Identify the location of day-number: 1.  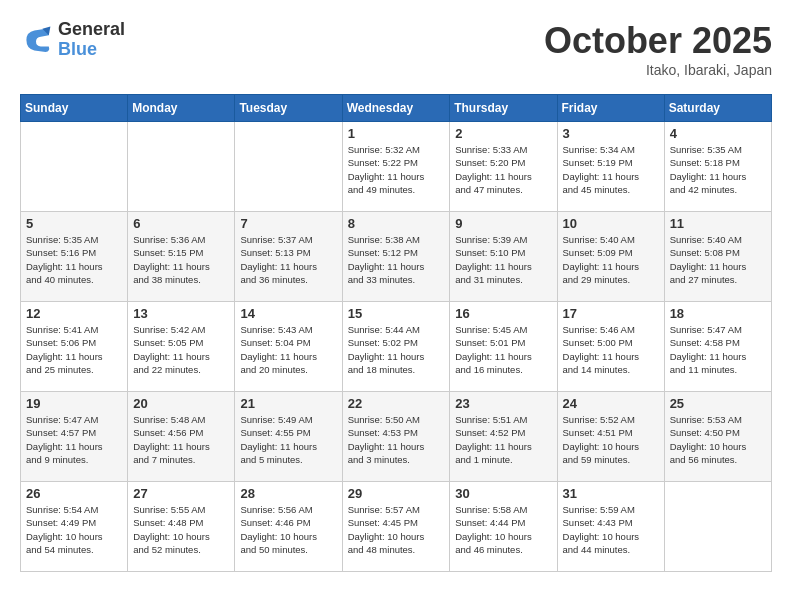
(396, 134).